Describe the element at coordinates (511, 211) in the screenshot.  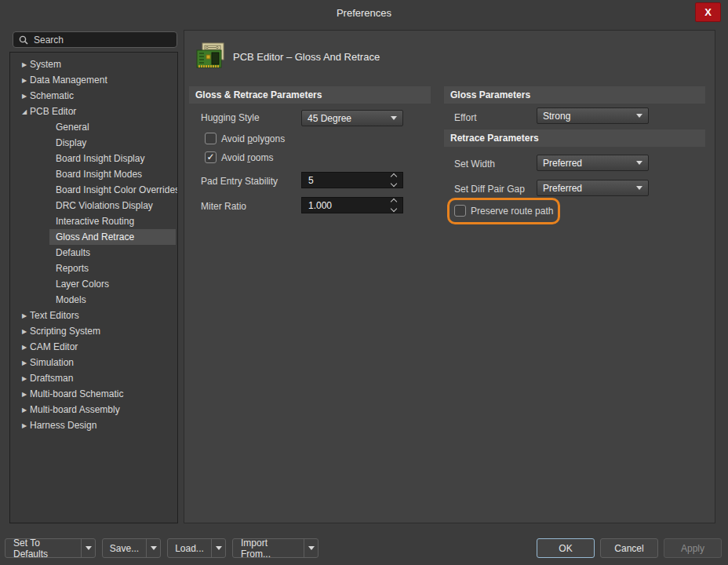
I see `preserve-route-path-label: Preserve route path` at that location.